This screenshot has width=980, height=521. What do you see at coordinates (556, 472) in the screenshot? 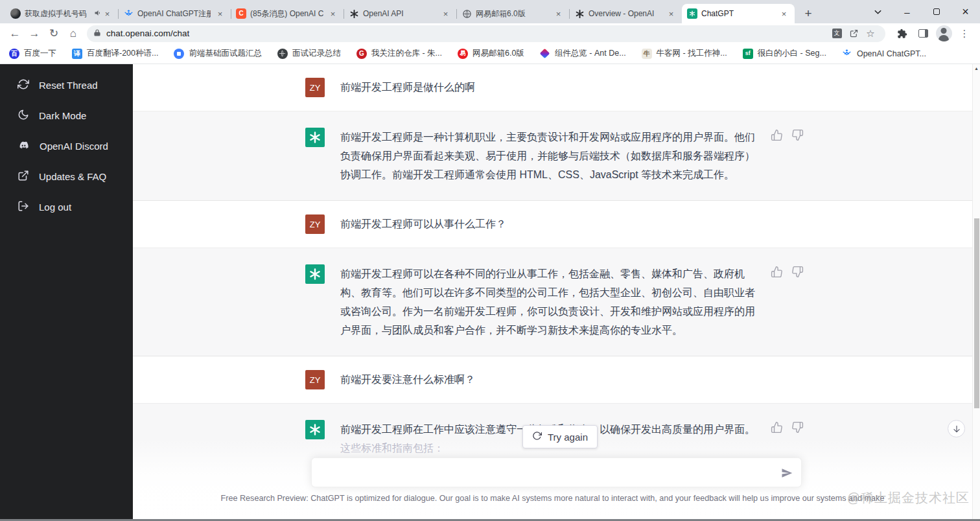
I see `message-input` at bounding box center [556, 472].